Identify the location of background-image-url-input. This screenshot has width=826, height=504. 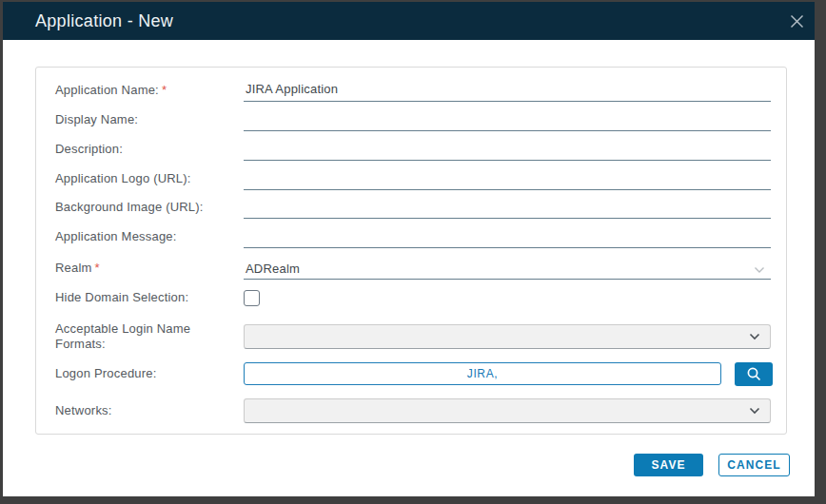
(507, 207).